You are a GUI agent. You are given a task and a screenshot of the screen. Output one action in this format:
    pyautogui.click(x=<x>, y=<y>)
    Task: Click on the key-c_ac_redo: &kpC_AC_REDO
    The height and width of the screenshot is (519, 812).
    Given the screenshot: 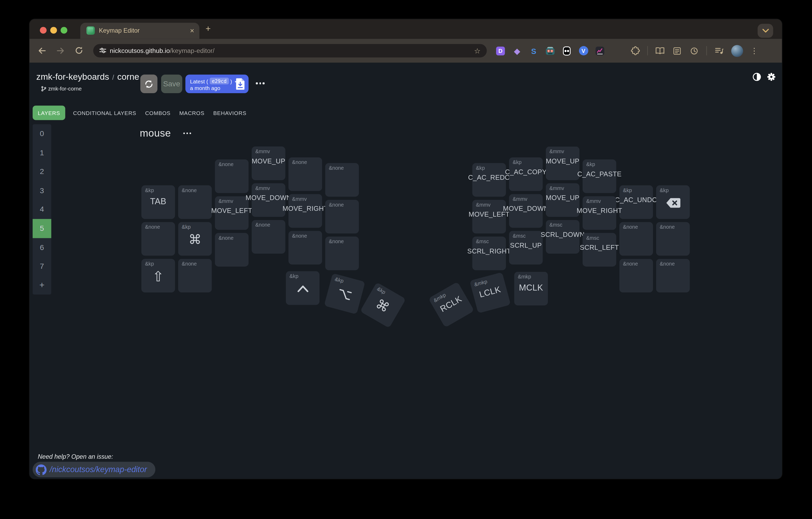 What is the action you would take?
    pyautogui.click(x=489, y=180)
    